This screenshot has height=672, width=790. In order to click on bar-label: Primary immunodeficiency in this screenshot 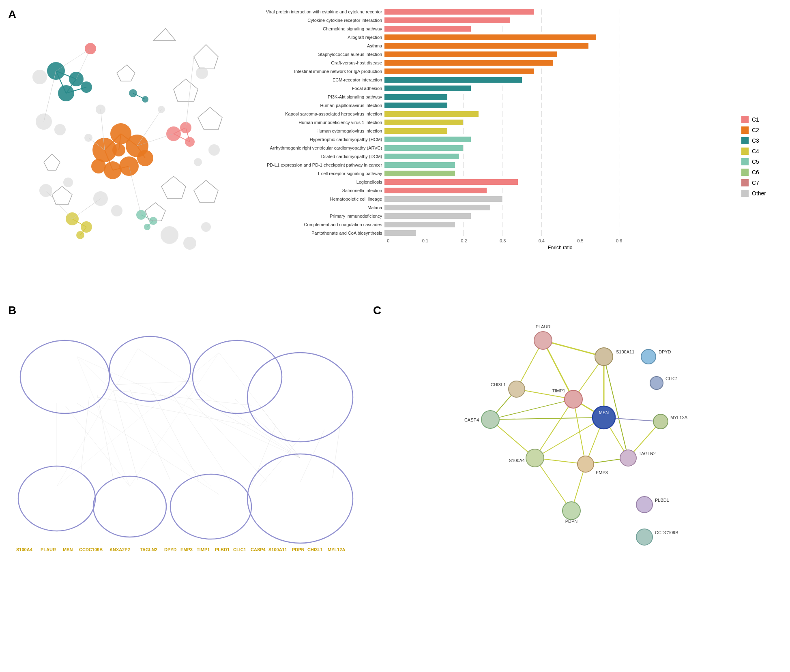, I will do `click(311, 216)`.